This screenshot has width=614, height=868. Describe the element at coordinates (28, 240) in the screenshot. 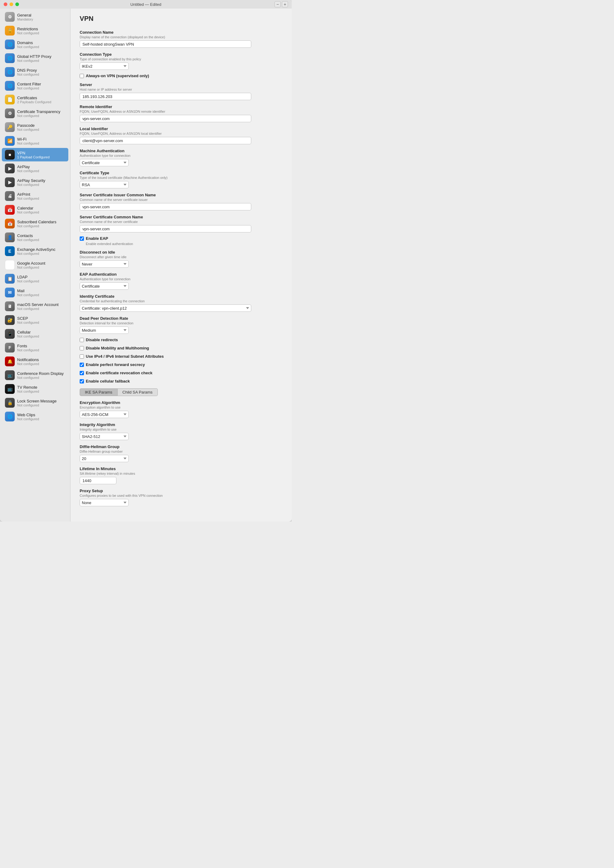

I see `sidebar-item-status-contacts: Not configured` at that location.